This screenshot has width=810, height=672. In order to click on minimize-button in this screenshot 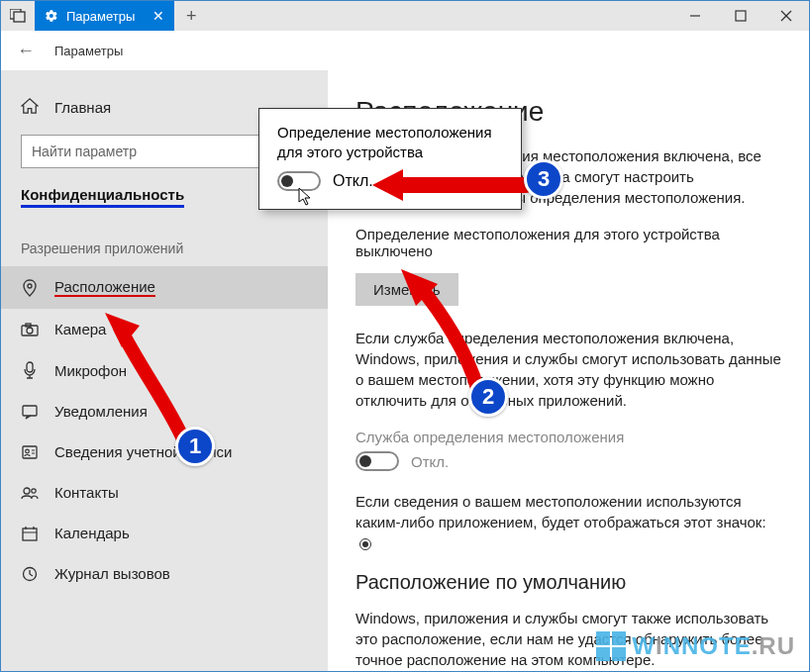, I will do `click(695, 16)`.